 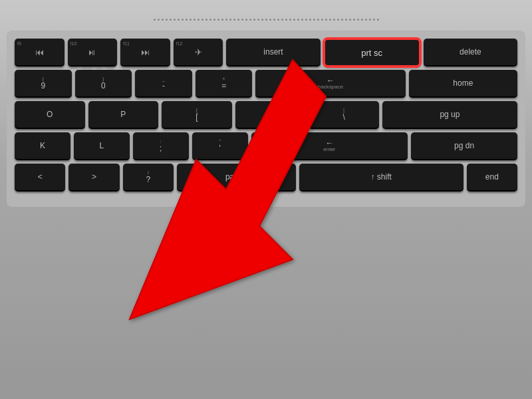 I want to click on key-pause: pause, so click(x=237, y=178).